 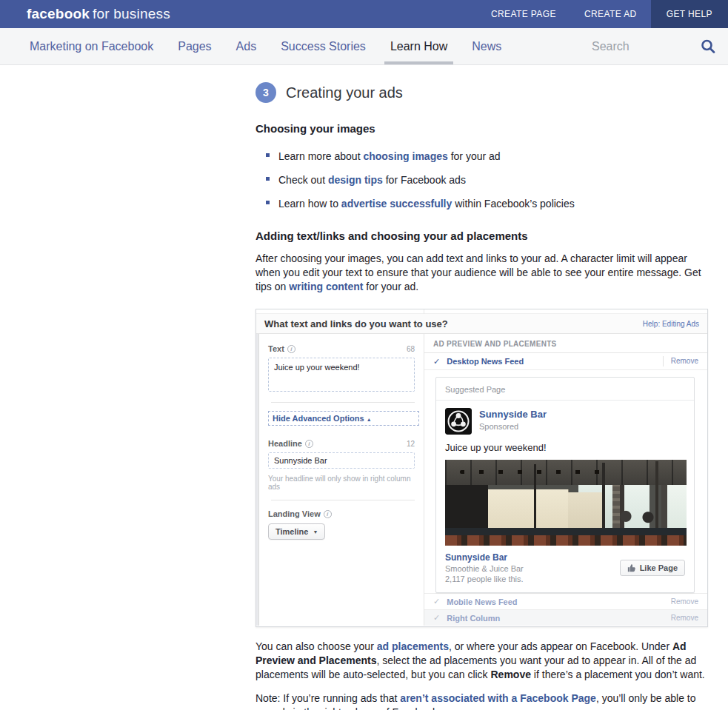 I want to click on page-likes-count: 2,117 people like this., so click(x=484, y=579).